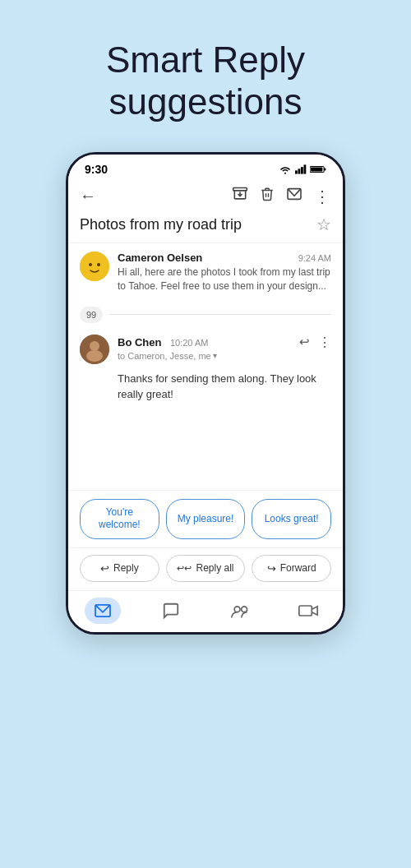 This screenshot has width=411, height=868. What do you see at coordinates (224, 279) in the screenshot?
I see `email-preview-cameron: Hi all, here are the photos I took from …` at bounding box center [224, 279].